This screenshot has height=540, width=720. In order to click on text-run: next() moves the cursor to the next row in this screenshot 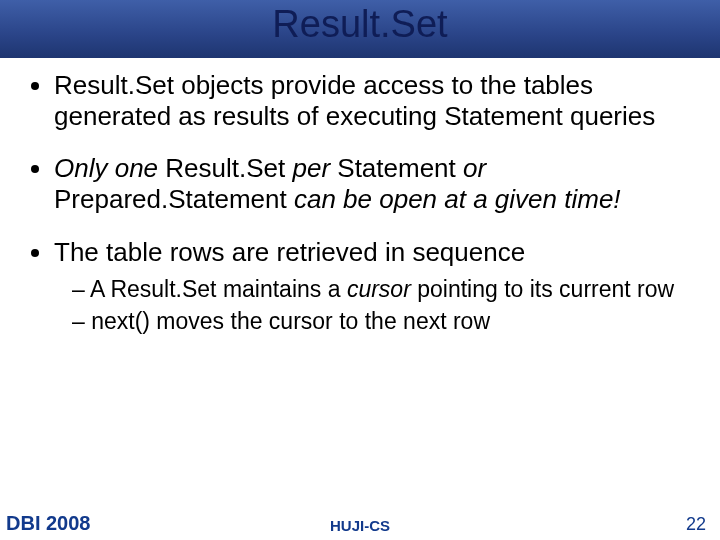, I will do `click(290, 321)`.